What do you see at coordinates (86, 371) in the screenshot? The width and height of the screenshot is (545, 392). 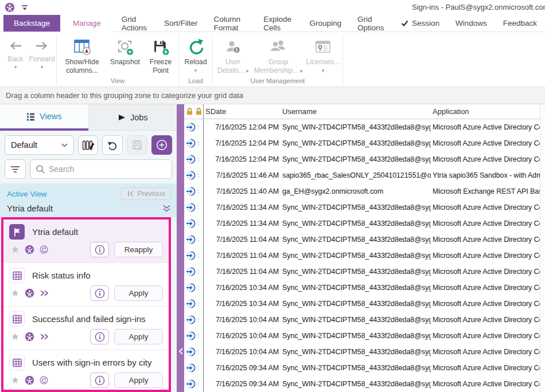 I see `view-item-signin-errors-by-city: Users with sign-in errors by city Apply` at bounding box center [86, 371].